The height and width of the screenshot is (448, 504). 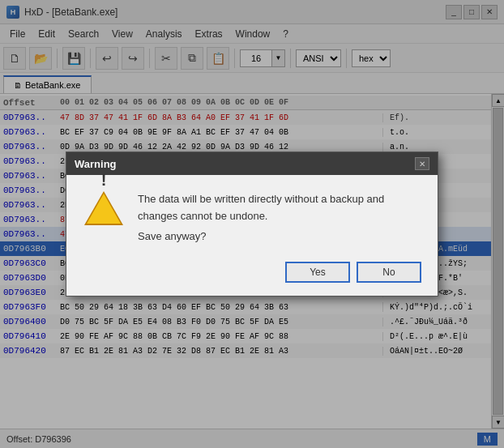 What do you see at coordinates (252, 218) in the screenshot?
I see `dialog-content: ! The data will be written directly with…` at bounding box center [252, 218].